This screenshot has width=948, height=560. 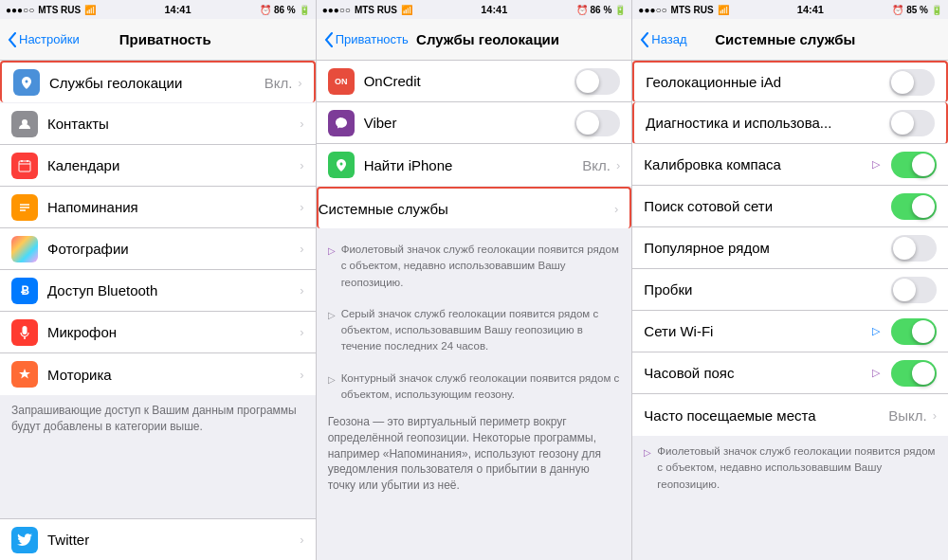 What do you see at coordinates (157, 81) in the screenshot?
I see `location-item: Службы геолокации Вкл. ›` at bounding box center [157, 81].